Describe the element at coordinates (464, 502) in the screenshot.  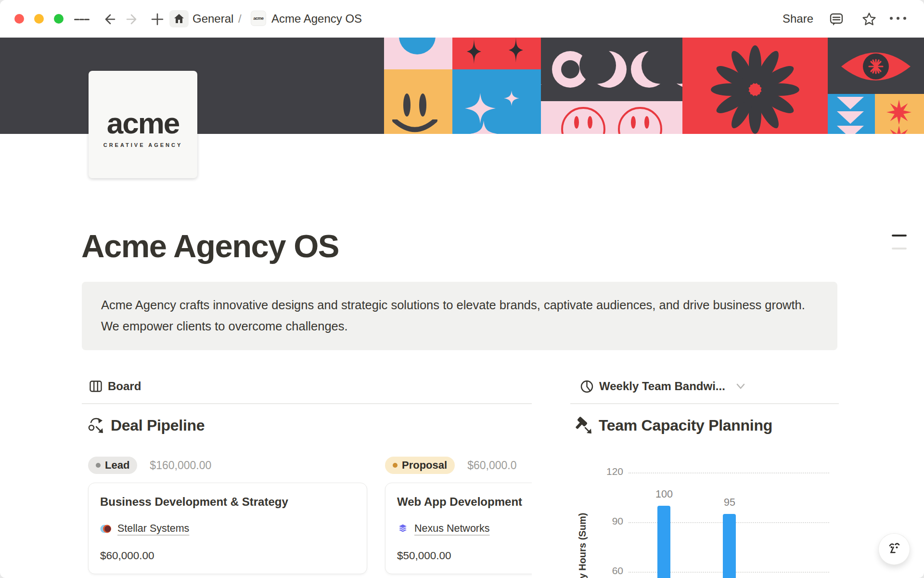
I see `card-title: Web App Development` at that location.